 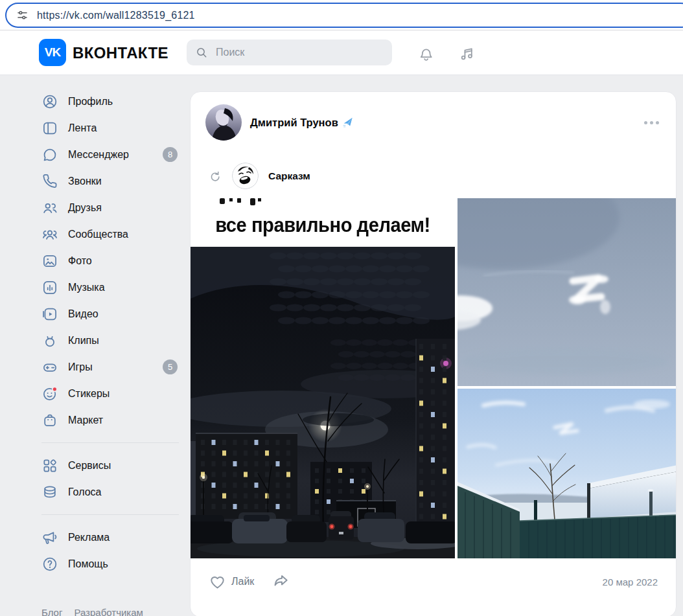 I want to click on post-header: Дмитрий Трунов, so click(x=433, y=117).